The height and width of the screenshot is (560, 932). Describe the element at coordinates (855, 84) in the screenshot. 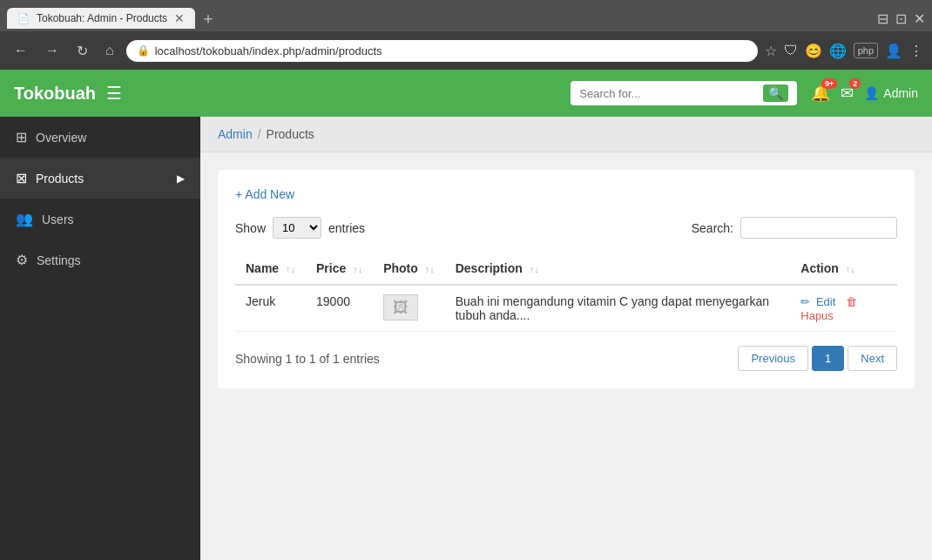

I see `mail-badge: 2` at that location.